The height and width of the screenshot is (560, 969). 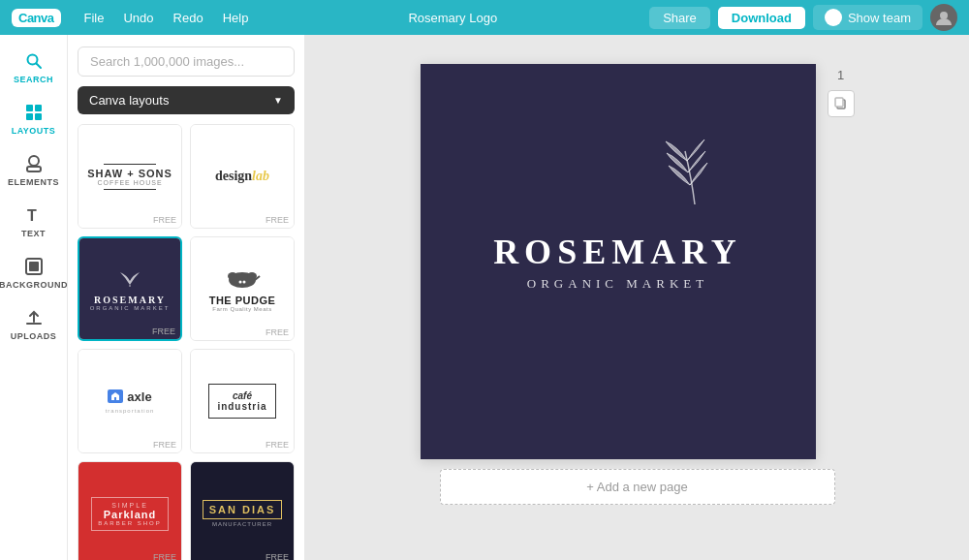 I want to click on sidebar-item-text: T Text, so click(x=34, y=221).